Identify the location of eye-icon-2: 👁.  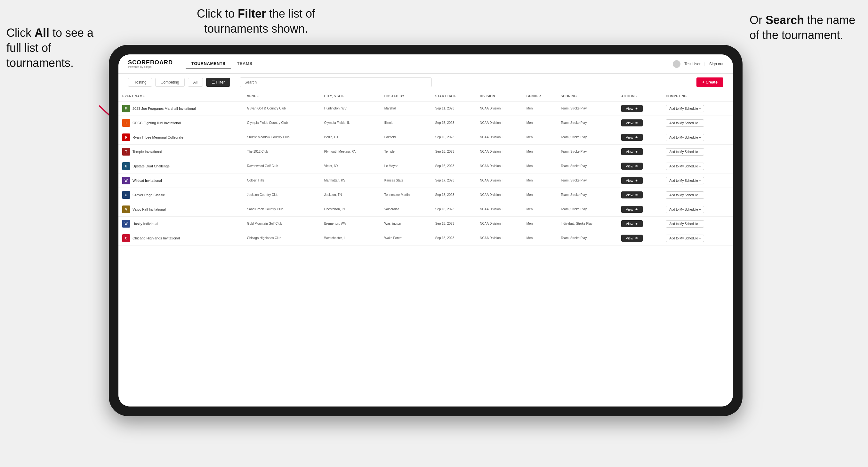
(637, 137).